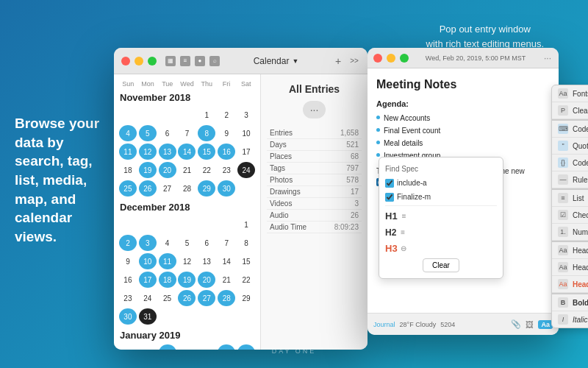  Describe the element at coordinates (570, 180) in the screenshot. I see `format-rule-line: — Rule Line` at that location.